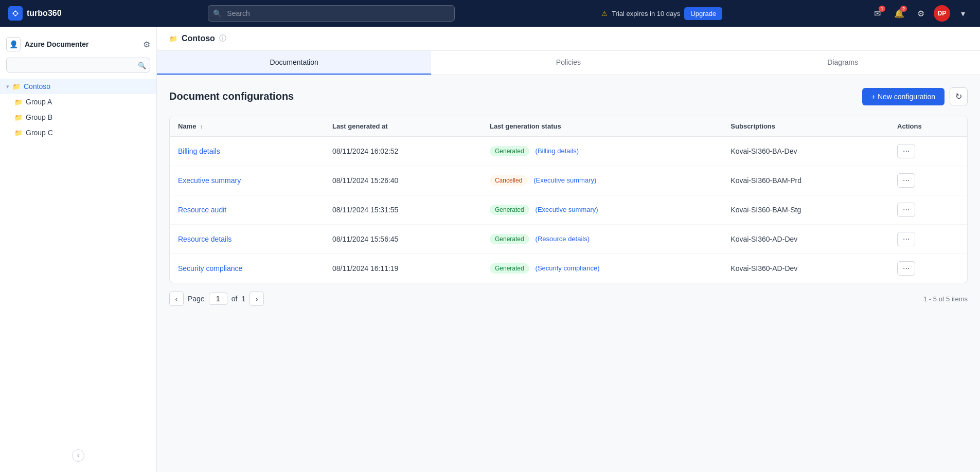  I want to click on table-row: Billing details 08/11/2024 16:02:52 Gene…, so click(568, 151).